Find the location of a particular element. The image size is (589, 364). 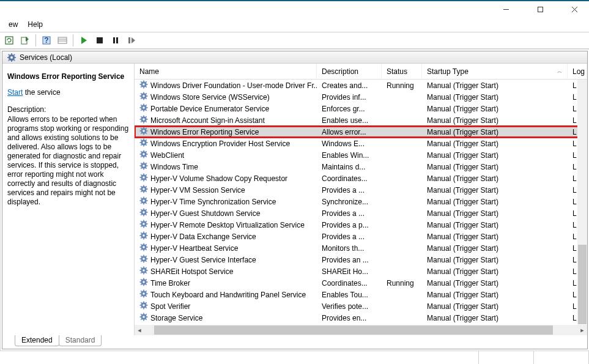

close-button is located at coordinates (574, 9).